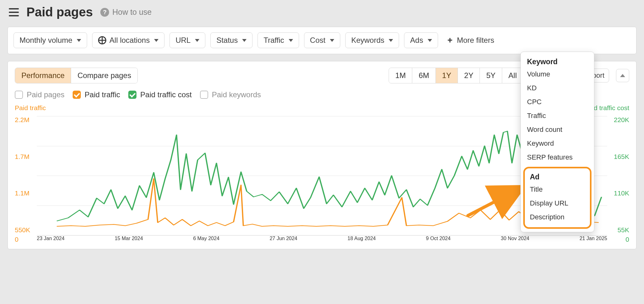 The image size is (644, 304). What do you see at coordinates (60, 12) in the screenshot?
I see `page-title: Paid pages` at bounding box center [60, 12].